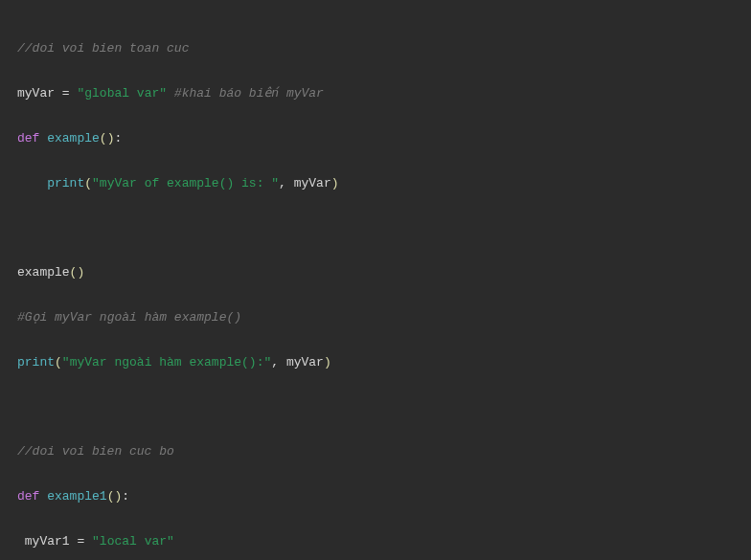 The image size is (751, 560). I want to click on comment-text: #khai báo biến myVar, so click(245, 94).